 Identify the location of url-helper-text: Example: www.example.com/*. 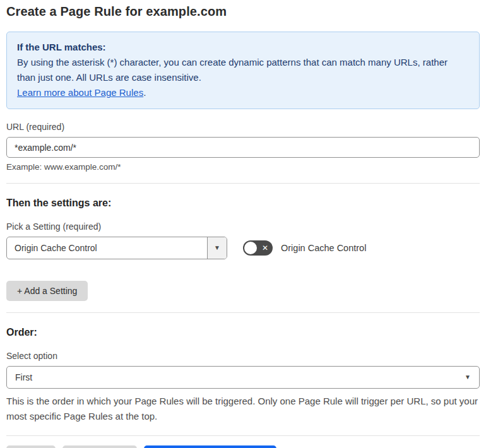
(243, 167).